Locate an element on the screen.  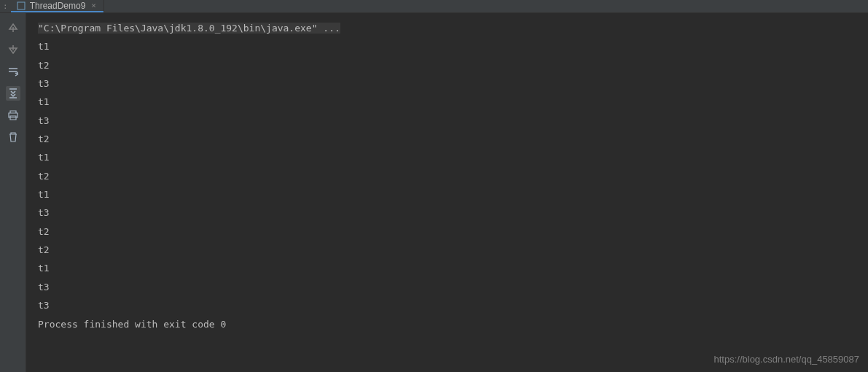
arrow-up-icon is located at coordinates (13, 28).